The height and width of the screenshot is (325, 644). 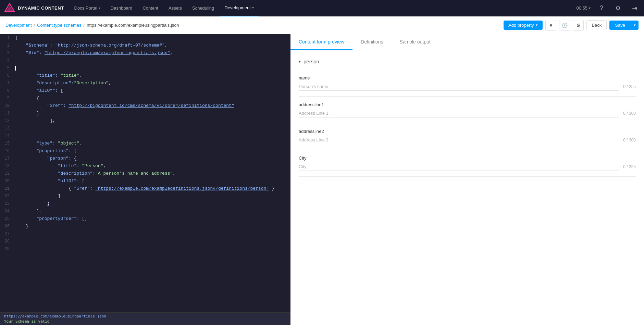 I want to click on section-title-person: person, so click(x=311, y=62).